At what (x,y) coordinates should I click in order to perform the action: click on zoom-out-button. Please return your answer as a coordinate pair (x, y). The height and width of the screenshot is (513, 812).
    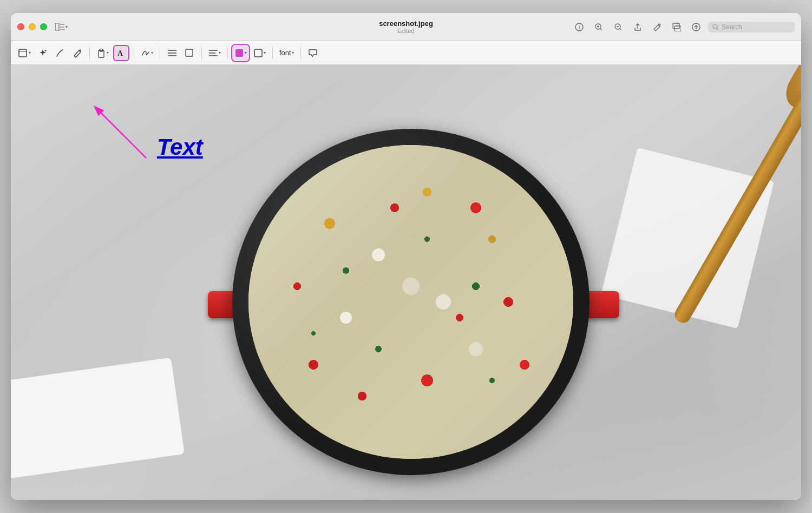
    Looking at the image, I should click on (618, 27).